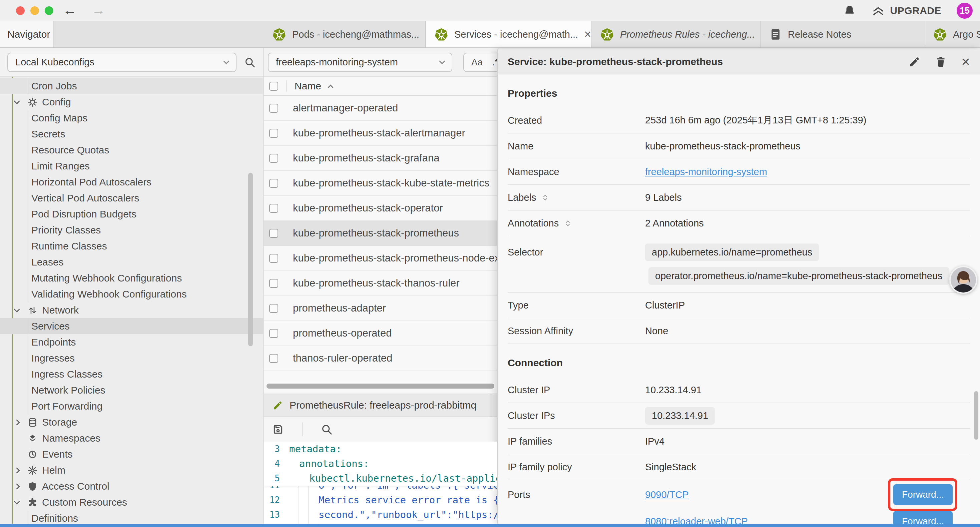  I want to click on sidebar-tree-item: Resource Quotas, so click(132, 150).